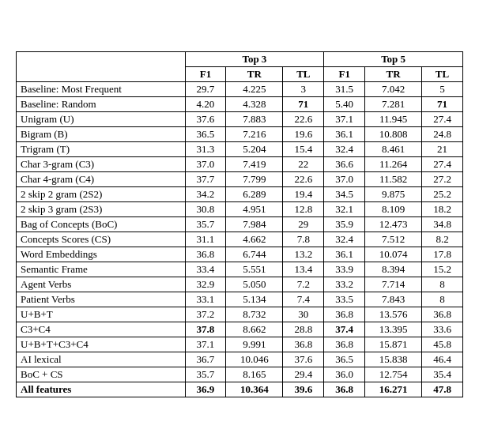 The height and width of the screenshot is (448, 479). Describe the element at coordinates (206, 104) in the screenshot. I see `f1-top3-val: 4.20` at that location.